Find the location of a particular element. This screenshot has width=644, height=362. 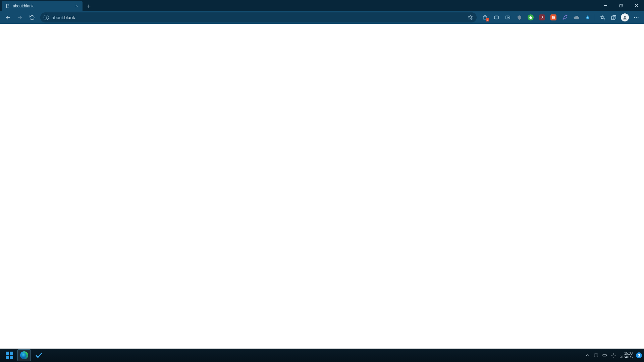

new-tab-button is located at coordinates (89, 6).